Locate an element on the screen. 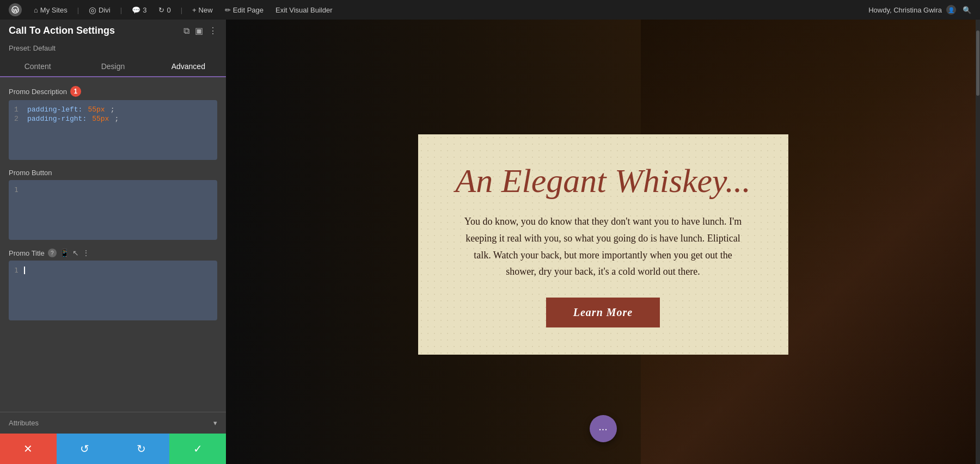 The height and width of the screenshot is (464, 980). revisions-button: ↻ 0 is located at coordinates (164, 10).